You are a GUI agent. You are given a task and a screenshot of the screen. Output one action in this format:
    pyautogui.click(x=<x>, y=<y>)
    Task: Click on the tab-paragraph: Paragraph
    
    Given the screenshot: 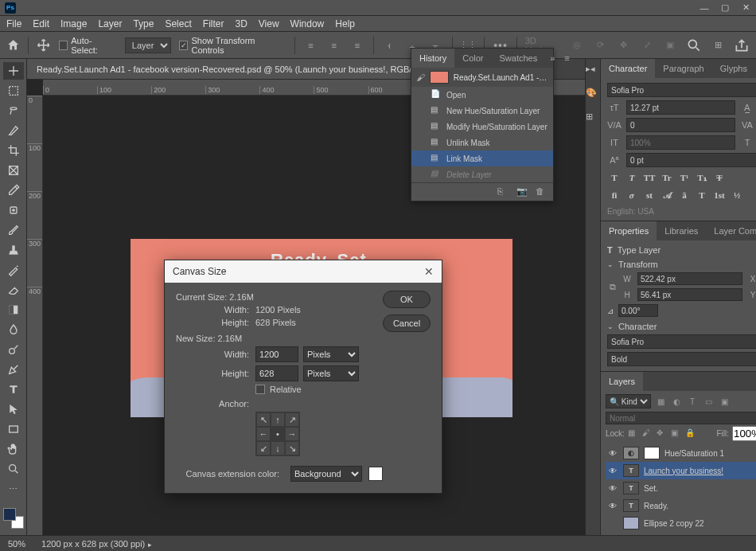 What is the action you would take?
    pyautogui.click(x=683, y=68)
    